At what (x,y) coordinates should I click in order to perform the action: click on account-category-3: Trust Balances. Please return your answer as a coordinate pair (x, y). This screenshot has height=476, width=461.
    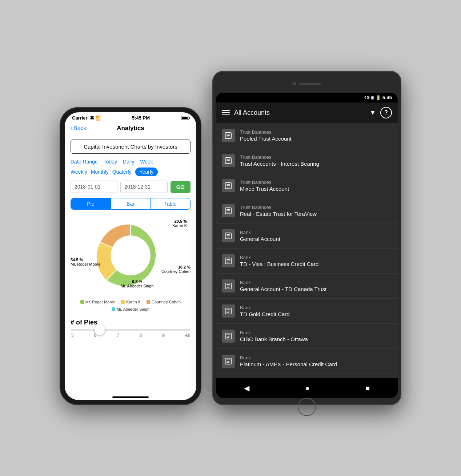
    Looking at the image, I should click on (265, 182).